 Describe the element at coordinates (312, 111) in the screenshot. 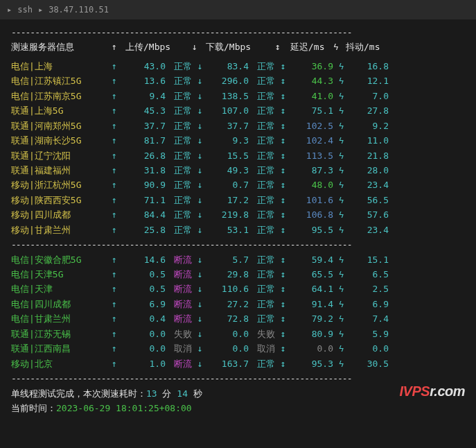

I see `cell-latency: 75.1` at that location.